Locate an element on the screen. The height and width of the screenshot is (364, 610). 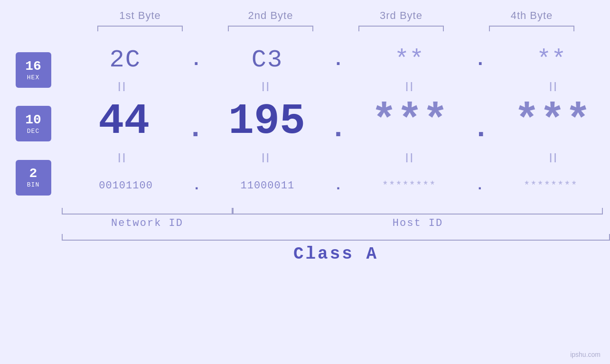
hex-b2: C3 is located at coordinates (267, 60).